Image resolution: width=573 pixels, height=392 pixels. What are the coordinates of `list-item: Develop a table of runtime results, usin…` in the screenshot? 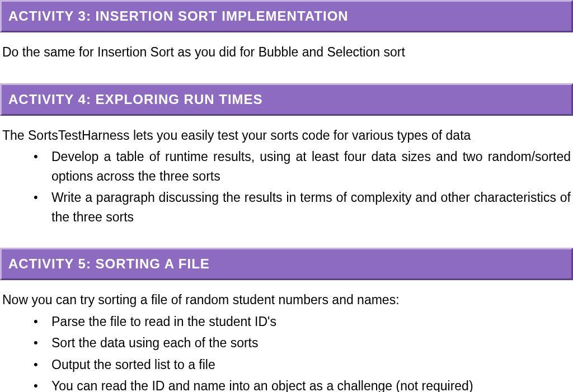 It's located at (306, 167).